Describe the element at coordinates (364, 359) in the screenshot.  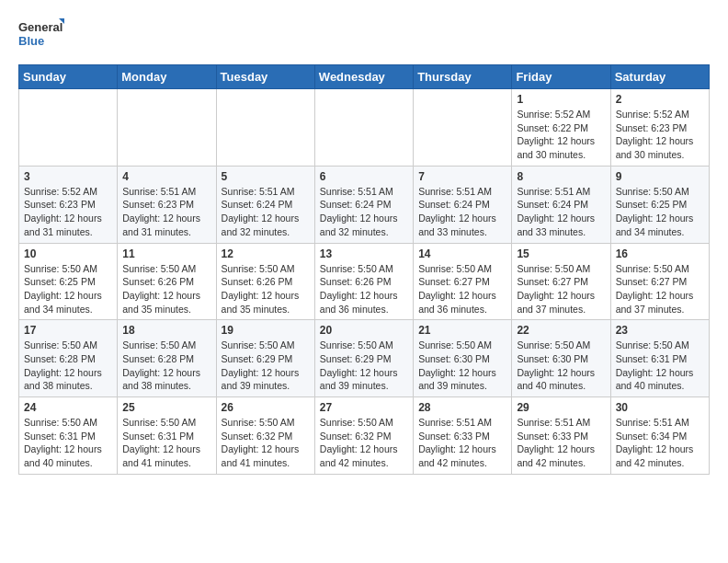
I see `calendar-day-cell: 20Sunrise: 5:50 AM Sunset: 6:29 PM Dayli…` at that location.